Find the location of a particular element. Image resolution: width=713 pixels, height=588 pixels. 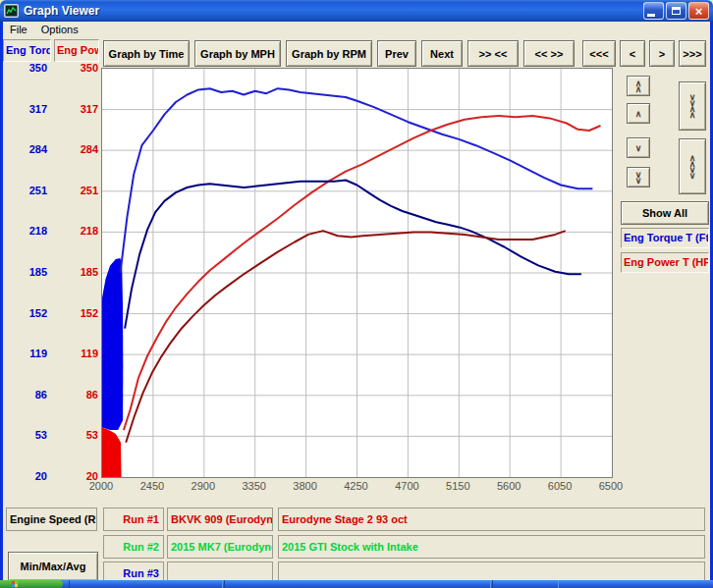

zoom-in-y-button-icon: ∧ is located at coordinates (693, 115).